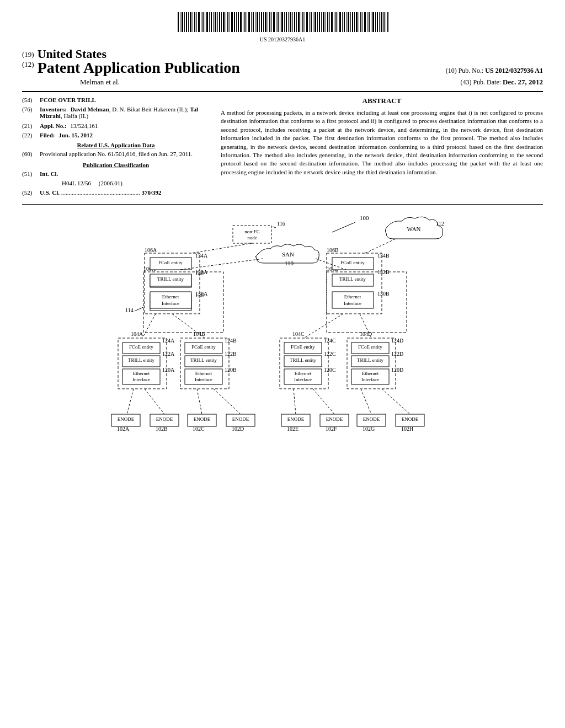 This screenshot has width=565, height=728. I want to click on field-76-value: Inventors: David Melman, D. N. Bikat Bei…, so click(125, 113).